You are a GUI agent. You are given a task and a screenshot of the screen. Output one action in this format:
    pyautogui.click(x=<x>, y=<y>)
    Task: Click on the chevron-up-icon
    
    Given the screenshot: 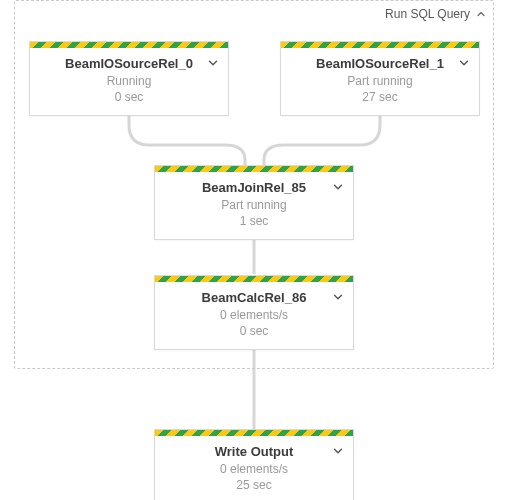 What is the action you would take?
    pyautogui.click(x=481, y=14)
    